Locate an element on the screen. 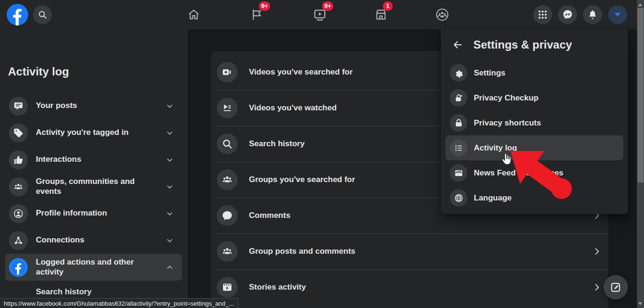 Image resolution: width=644 pixels, height=308 pixels. sidebar-item-tagged-activity: Activity you're tagged in is located at coordinates (93, 133).